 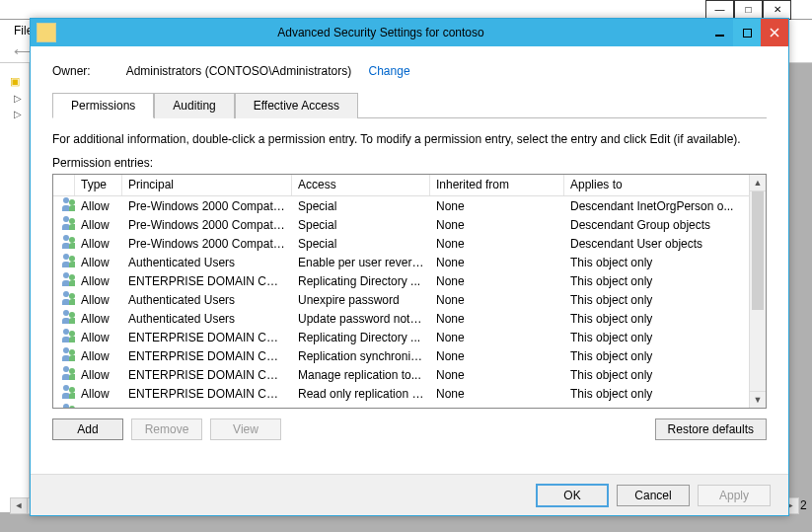 I want to click on tab-auditing: Auditing, so click(x=193, y=106).